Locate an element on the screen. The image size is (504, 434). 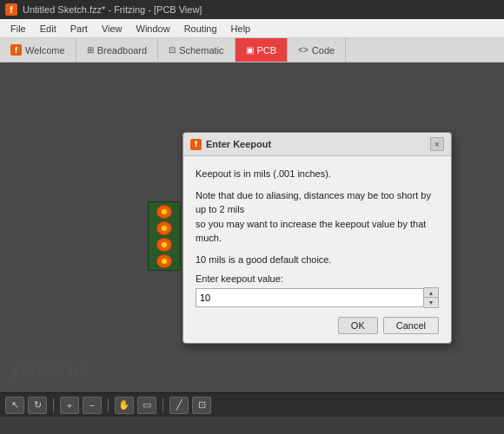
tab-pcb-label: PCB is located at coordinates (268, 50).